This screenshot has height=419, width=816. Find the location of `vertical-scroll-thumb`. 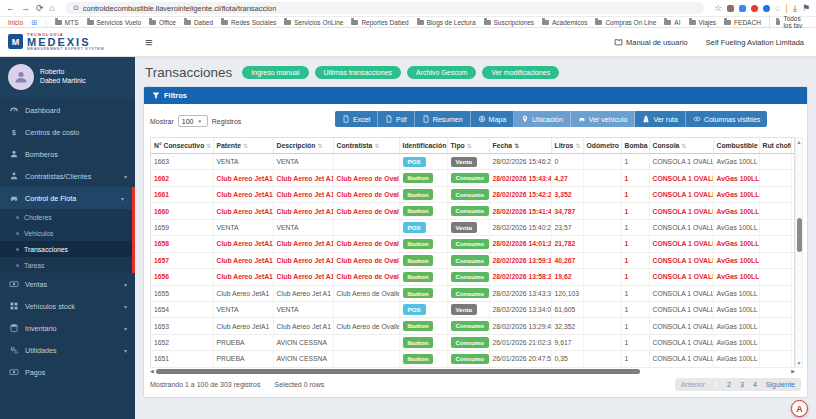

vertical-scroll-thumb is located at coordinates (800, 235).